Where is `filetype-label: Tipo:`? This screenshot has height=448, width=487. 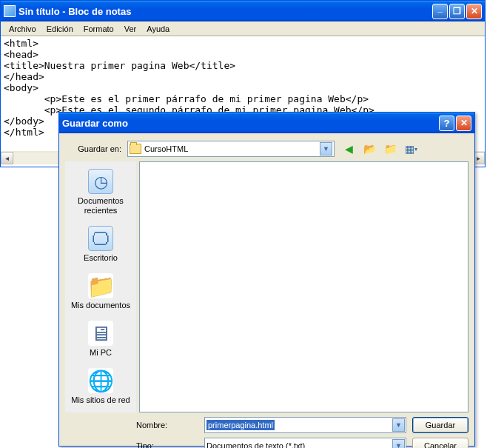 filetype-label: Tipo: is located at coordinates (167, 444).